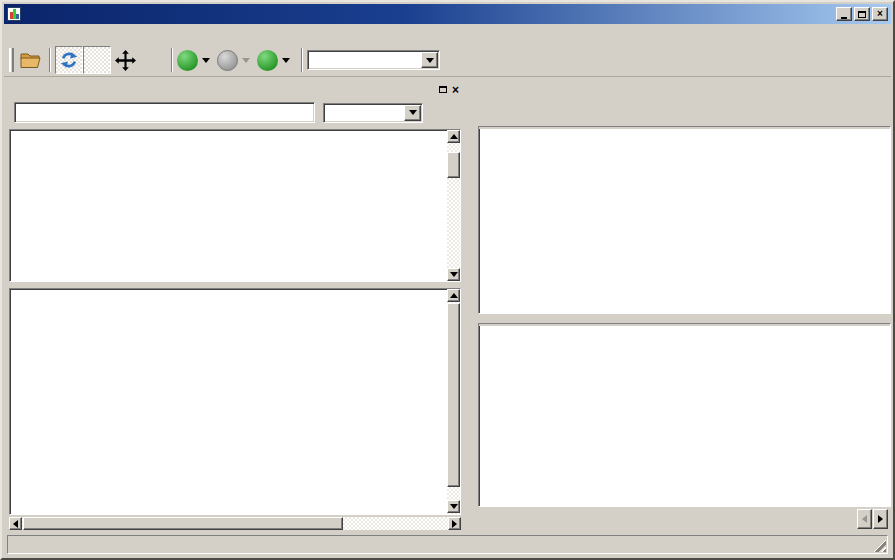  Describe the element at coordinates (228, 60) in the screenshot. I see `forward-button` at that location.